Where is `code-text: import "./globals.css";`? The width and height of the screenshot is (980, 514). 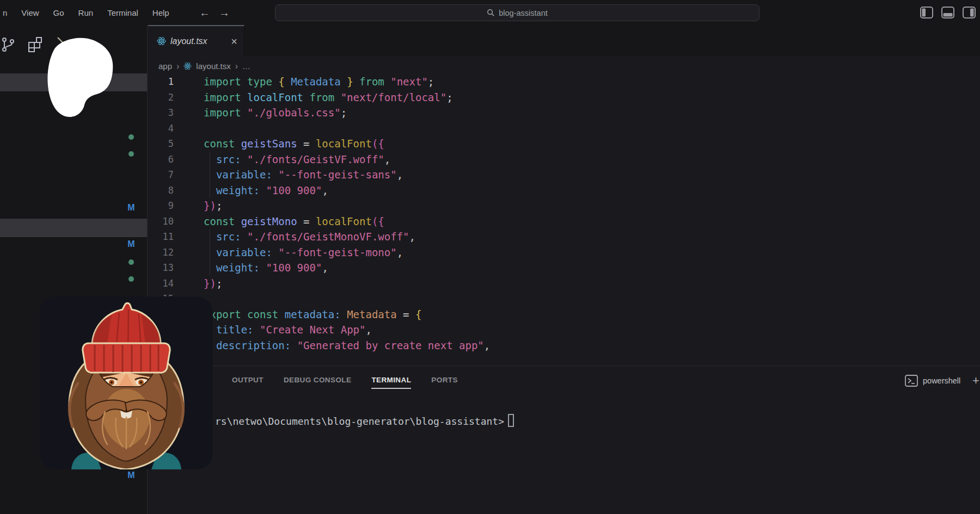 code-text: import "./globals.css"; is located at coordinates (275, 113).